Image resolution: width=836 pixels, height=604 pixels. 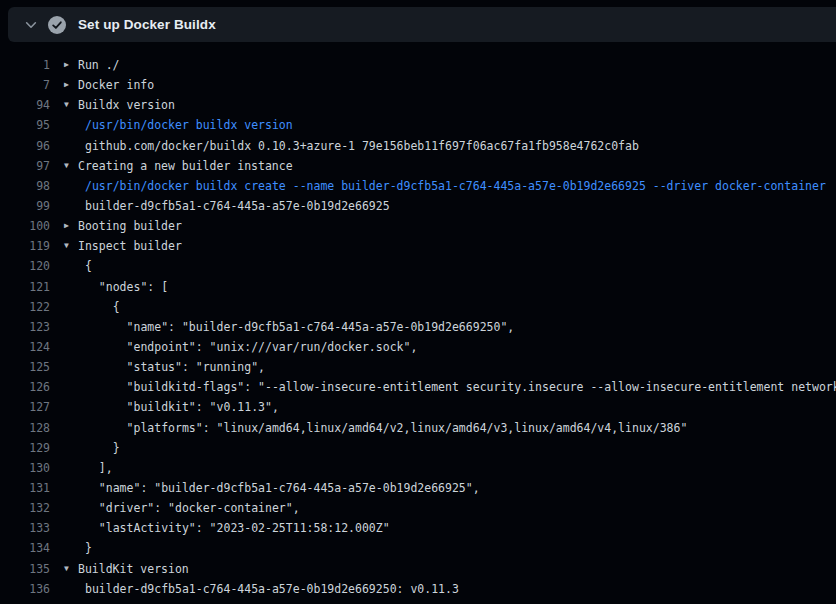 I want to click on log-line-number: 97, so click(x=25, y=166).